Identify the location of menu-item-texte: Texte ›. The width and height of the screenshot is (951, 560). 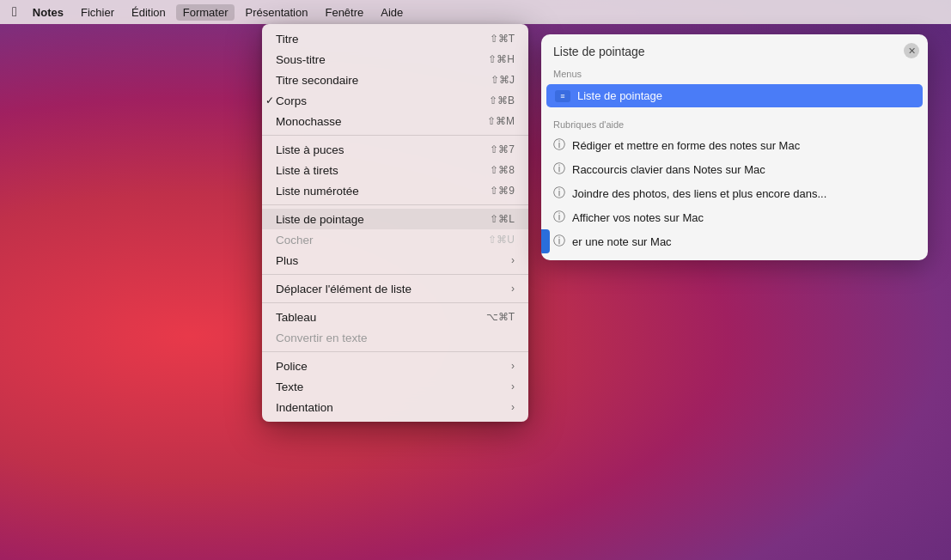
(395, 387).